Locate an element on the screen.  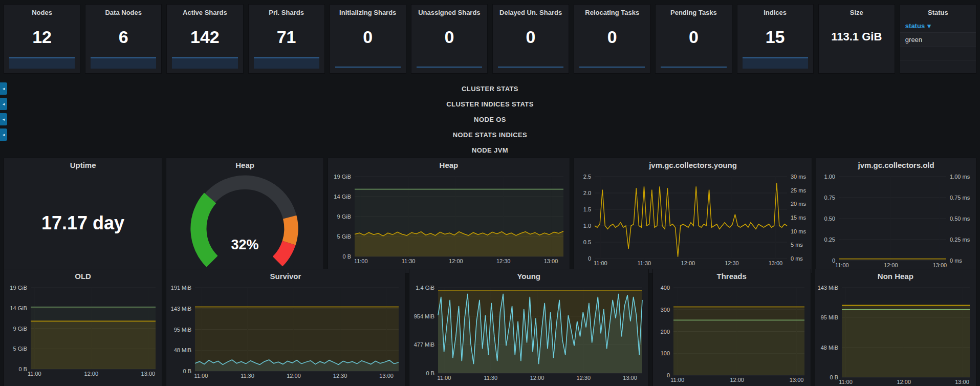
panel-young-gen: Young 0 B477 MiB954 MiB1.4 GiB11:0011:30… is located at coordinates (529, 328).